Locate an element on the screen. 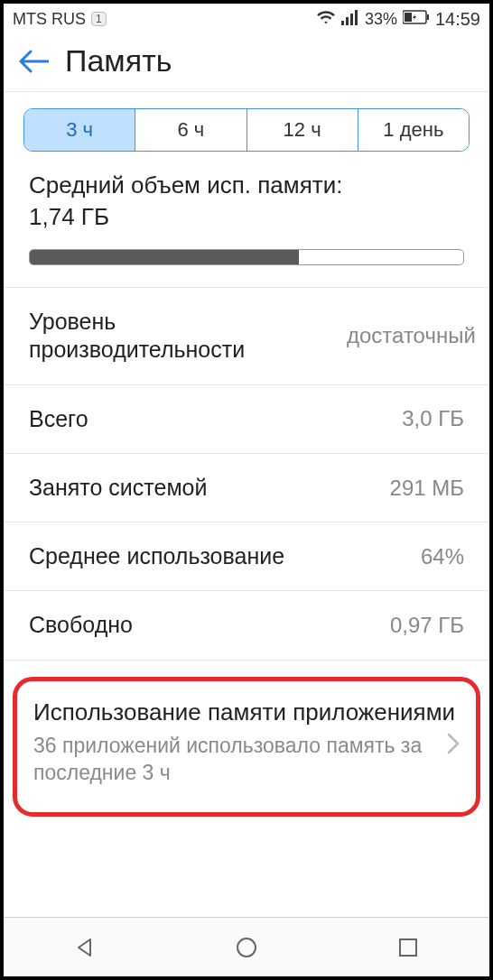 Image resolution: width=493 pixels, height=980 pixels. segment-12h: 12 ч is located at coordinates (303, 130).